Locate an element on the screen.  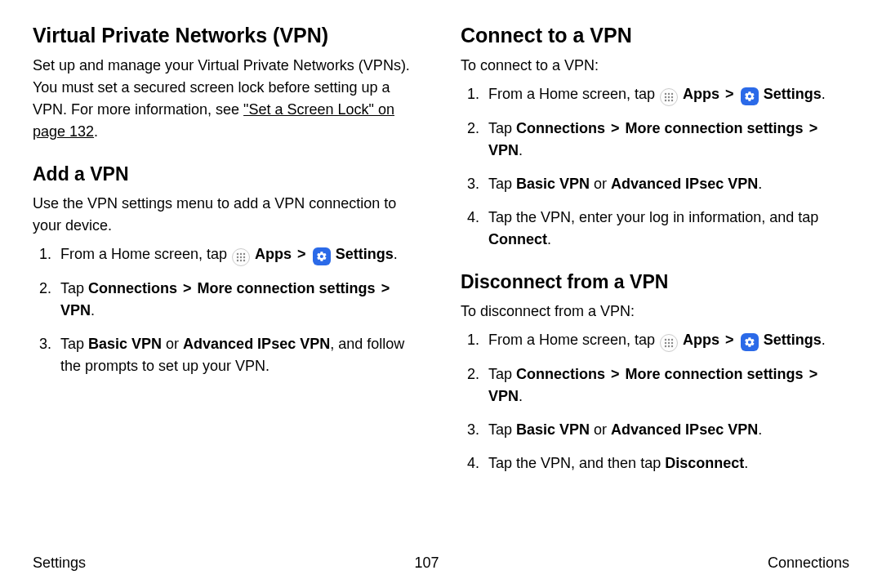
disconnect-steps: From a Home screen, tap Apps > Settings.… is located at coordinates (655, 402).